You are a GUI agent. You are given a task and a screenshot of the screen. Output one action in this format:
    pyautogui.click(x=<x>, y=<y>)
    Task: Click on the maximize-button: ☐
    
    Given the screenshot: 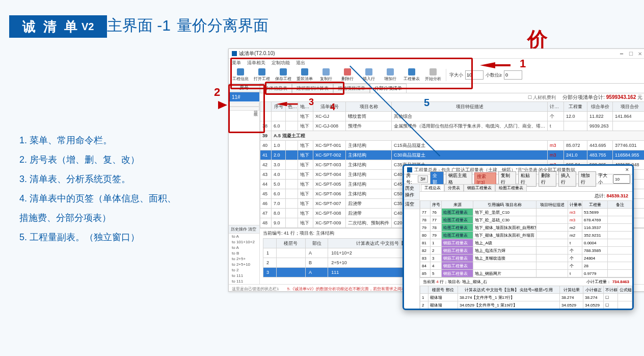 What is the action you would take?
    pyautogui.click(x=631, y=54)
    